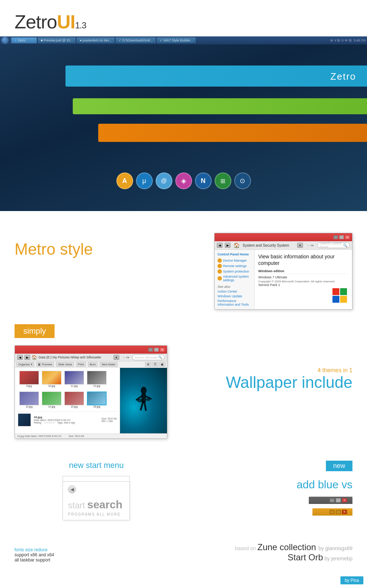 The width and height of the screenshot is (367, 588). I want to click on fw-thumb-10jpg: 10.jpg, so click(52, 379).